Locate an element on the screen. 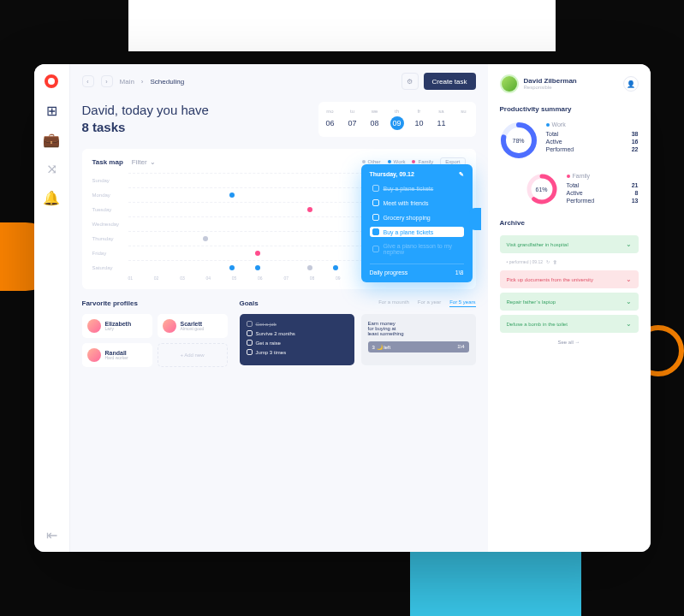  breadcrumb-main: Main is located at coordinates (127, 82).